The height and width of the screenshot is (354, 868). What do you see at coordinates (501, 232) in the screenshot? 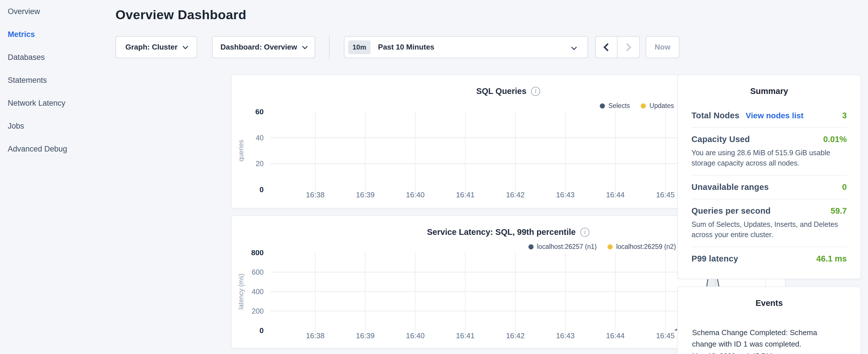
I see `chart-title: Service Latency: SQL, 99th percentile` at bounding box center [501, 232].